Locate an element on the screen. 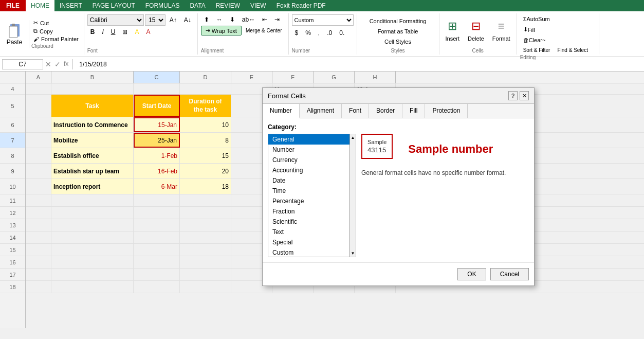 The height and width of the screenshot is (339, 644). font-size-select: 15 is located at coordinates (155, 20).